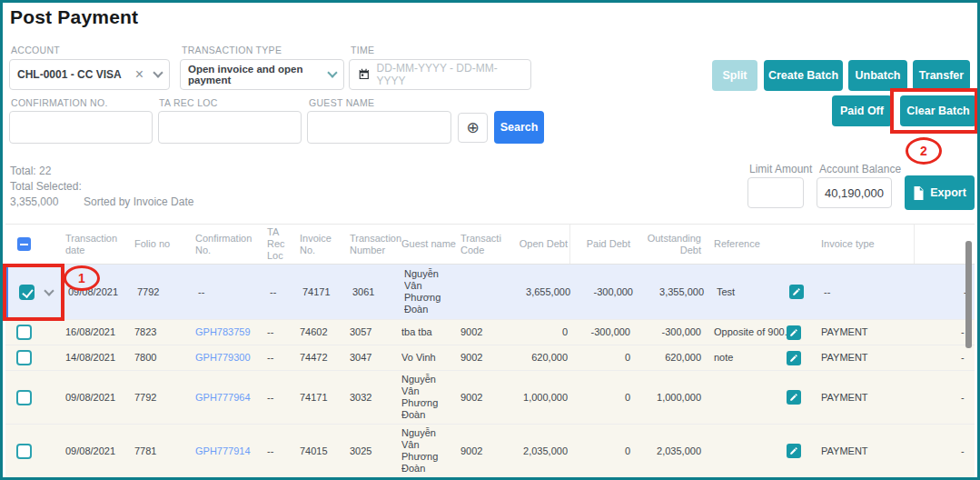  What do you see at coordinates (89, 75) in the screenshot?
I see `account-select: CHL-0001 - CC VISA ×` at bounding box center [89, 75].